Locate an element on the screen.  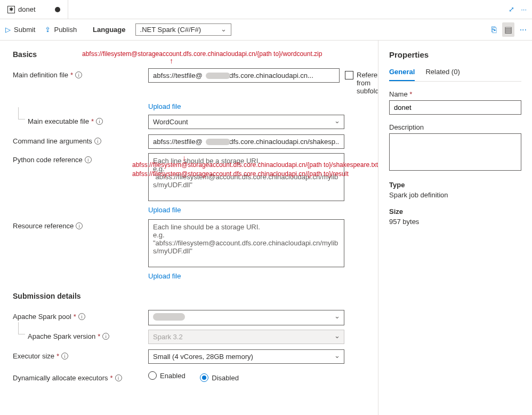
section-submission: Submission details is located at coordinates (195, 296).